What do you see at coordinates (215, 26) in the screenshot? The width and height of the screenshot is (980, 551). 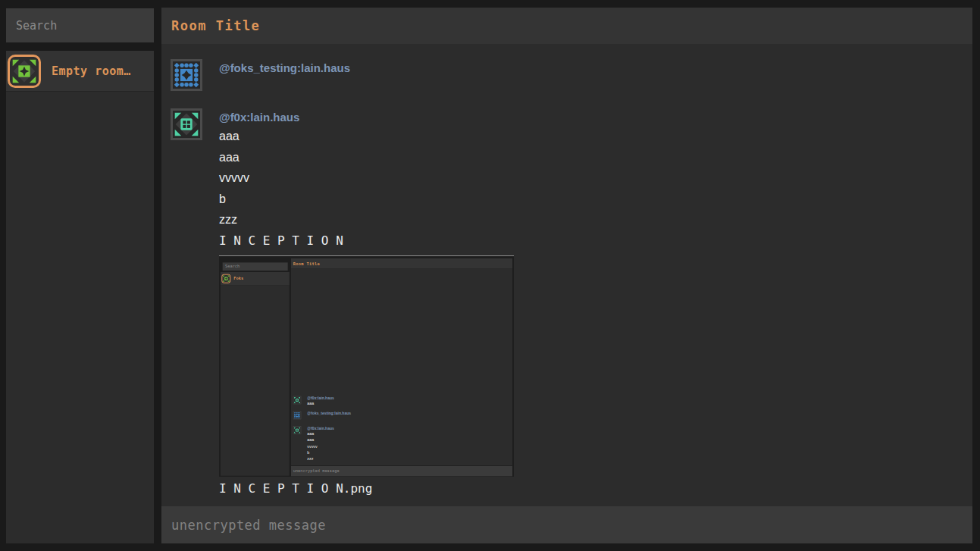 I see `room-title: Room Title` at bounding box center [215, 26].